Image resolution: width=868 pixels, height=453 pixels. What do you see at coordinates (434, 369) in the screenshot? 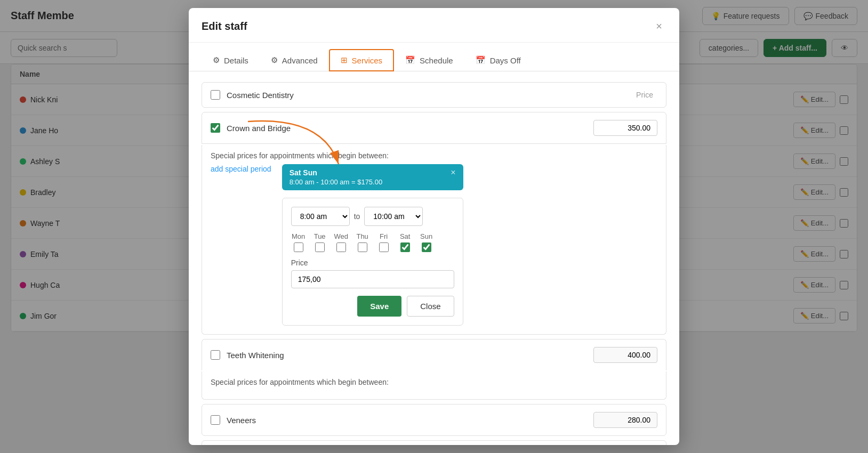
I see `service-teeth-whitening: Teeth Whitening Special prices for appoi…` at bounding box center [434, 369].